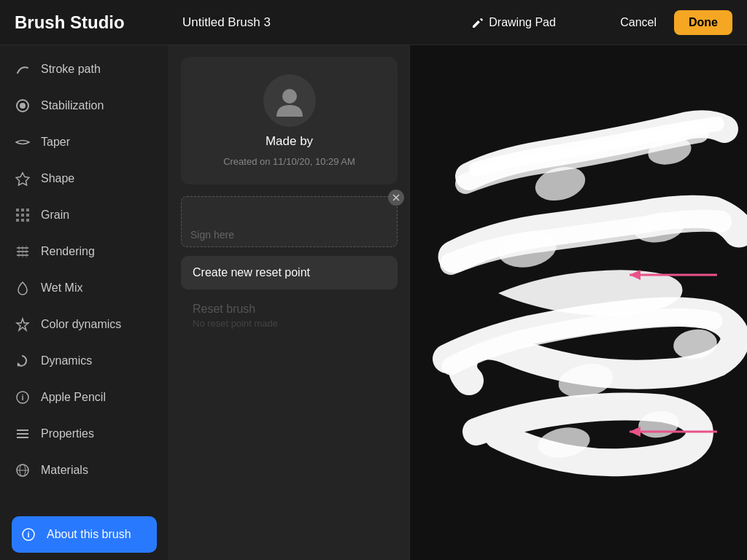  What do you see at coordinates (522, 23) in the screenshot?
I see `drawing-pad-label: Drawing Pad` at bounding box center [522, 23].